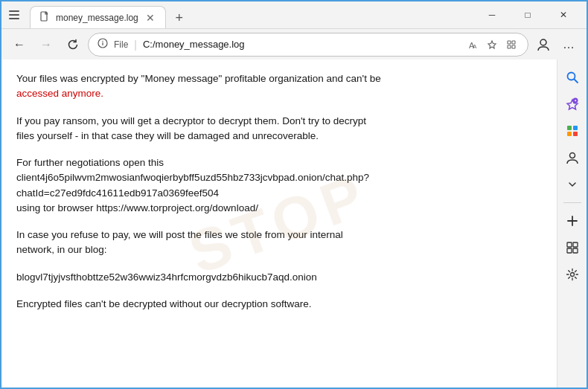 The height and width of the screenshot is (389, 588). I want to click on sidebar-profile-icon, so click(572, 158).